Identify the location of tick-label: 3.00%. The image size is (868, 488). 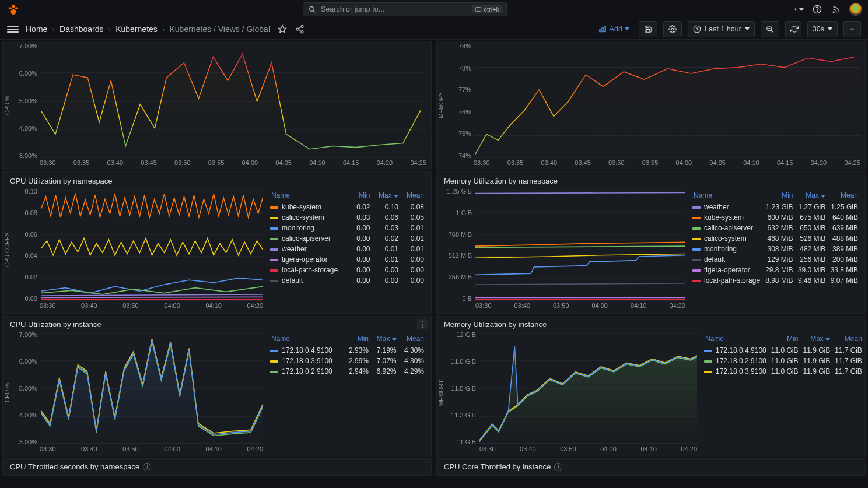
(26, 156).